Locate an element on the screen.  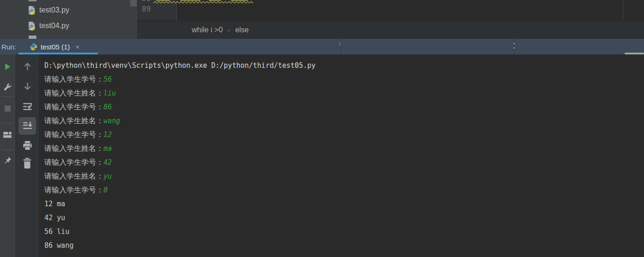
run-panel-label: Run: is located at coordinates (9, 47).